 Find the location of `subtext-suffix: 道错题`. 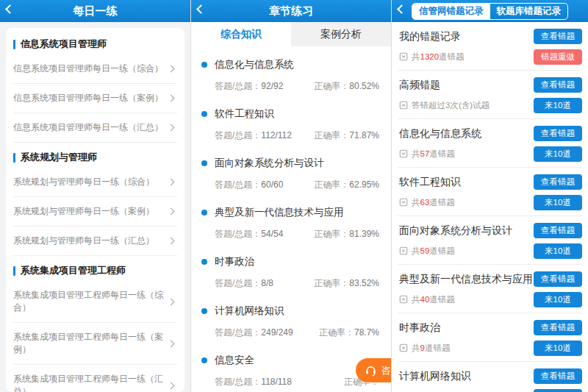

subtext-suffix: 道错题 is located at coordinates (442, 202).